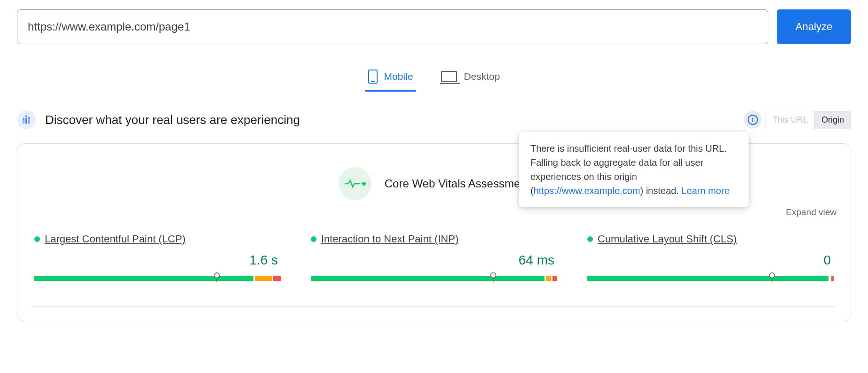 This screenshot has height=373, width=868. Describe the element at coordinates (158, 239) in the screenshot. I see `metric-lcp-header: Largest Contentful Paint (LCP)` at that location.